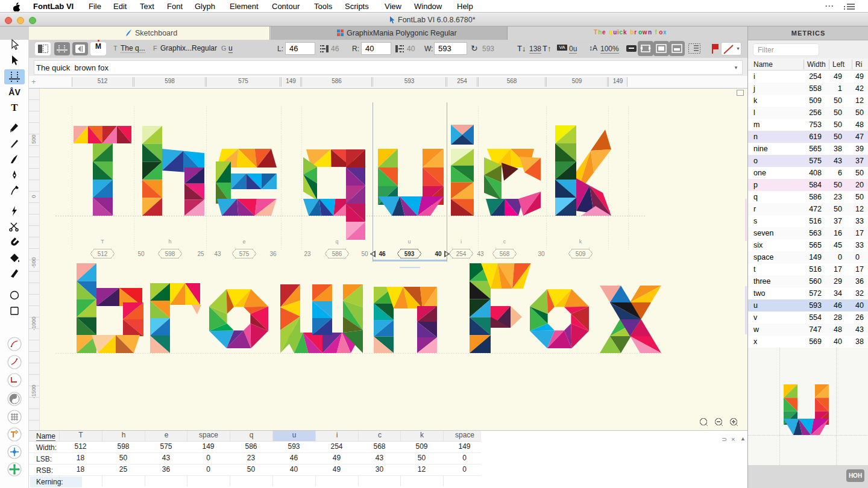 This screenshot has height=488, width=868. Describe the element at coordinates (645, 33) in the screenshot. I see `svg-text: w` at that location.